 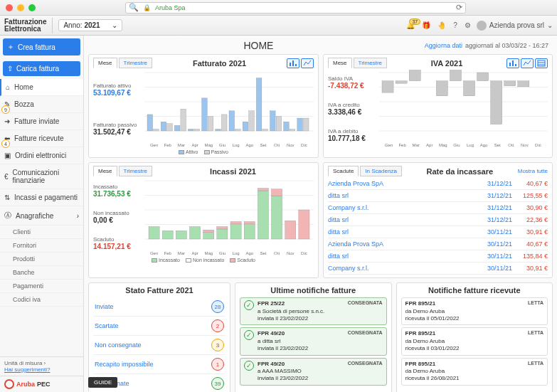 I want to click on mostra-tutte-link: Mostra tutte, so click(x=533, y=171).